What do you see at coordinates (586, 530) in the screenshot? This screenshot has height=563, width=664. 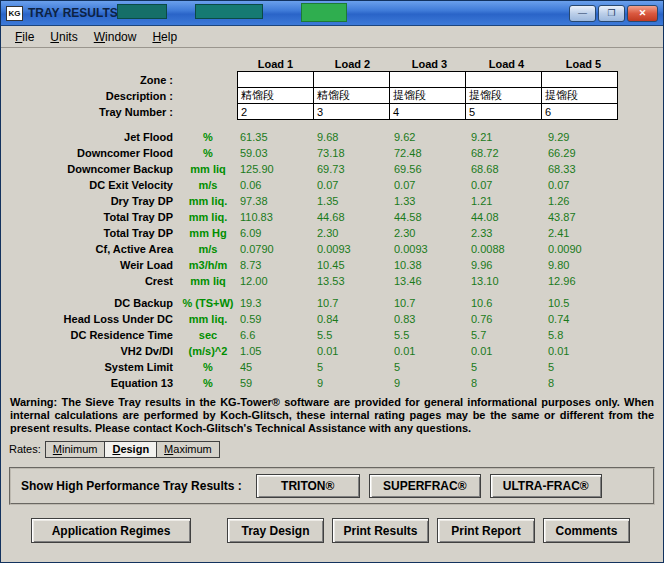 I see `comments-button: Comments` at bounding box center [586, 530].